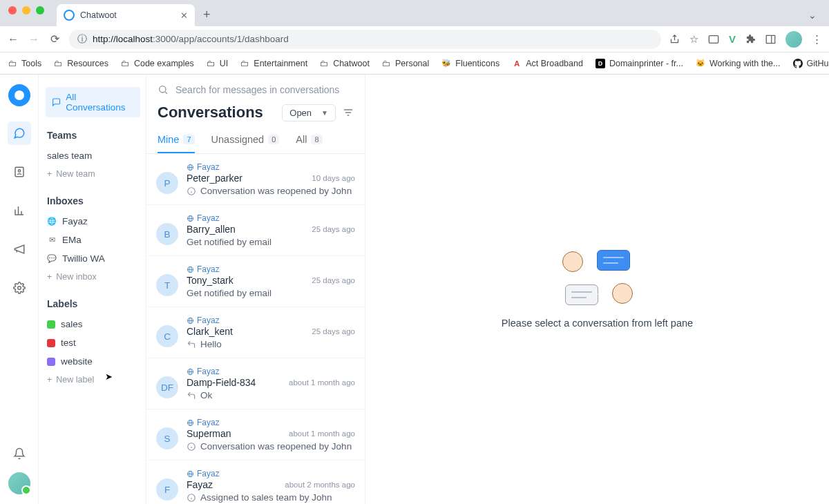  Describe the element at coordinates (19, 95) in the screenshot. I see `app-logo` at that location.